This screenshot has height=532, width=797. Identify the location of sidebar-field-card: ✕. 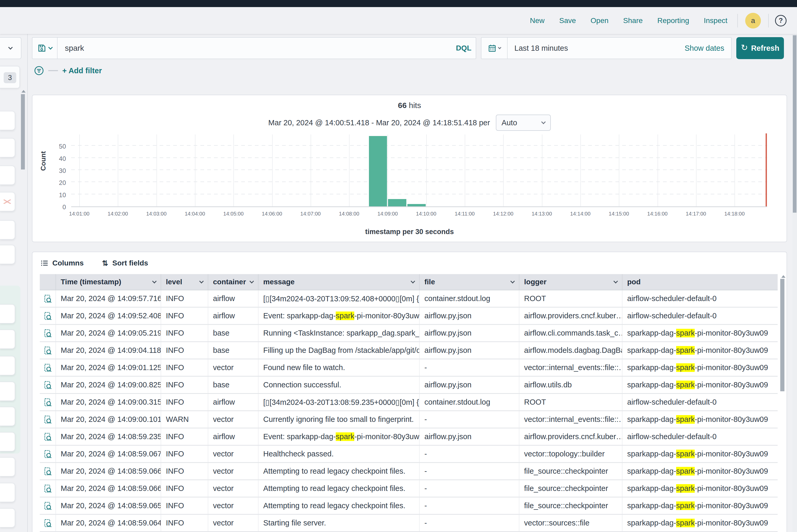
(7, 202).